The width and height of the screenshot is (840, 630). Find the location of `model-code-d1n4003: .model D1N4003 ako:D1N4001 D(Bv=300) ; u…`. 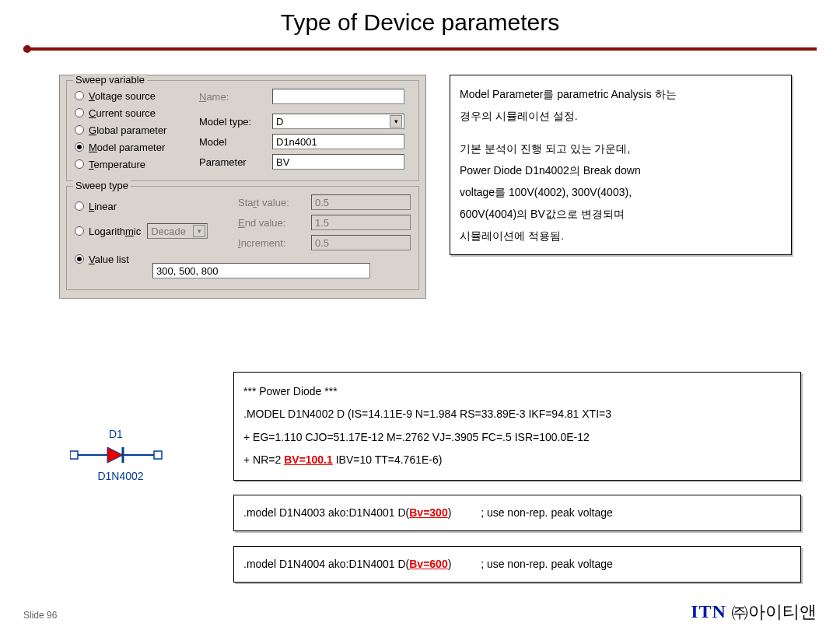

model-code-d1n4003: .model D1N4003 ako:D1N4001 D(Bv=300) ; u… is located at coordinates (517, 513).